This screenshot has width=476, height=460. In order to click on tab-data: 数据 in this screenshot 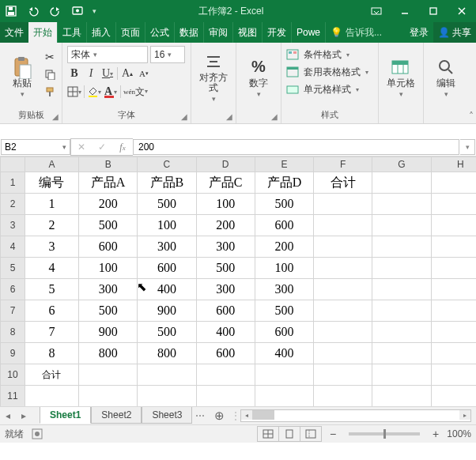, I will do `click(190, 32)`.